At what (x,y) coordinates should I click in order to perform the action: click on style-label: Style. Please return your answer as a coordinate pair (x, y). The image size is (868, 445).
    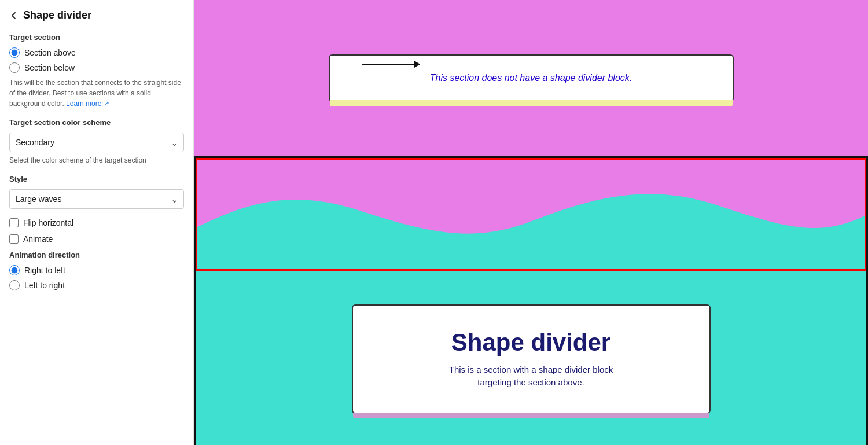
    Looking at the image, I should click on (97, 179).